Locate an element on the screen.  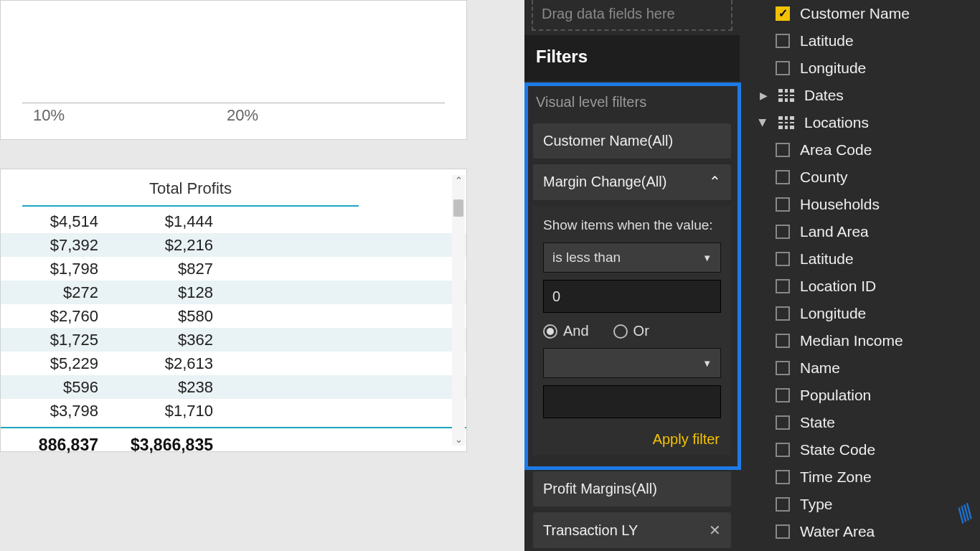
table-cell: $596 is located at coordinates (58, 387).